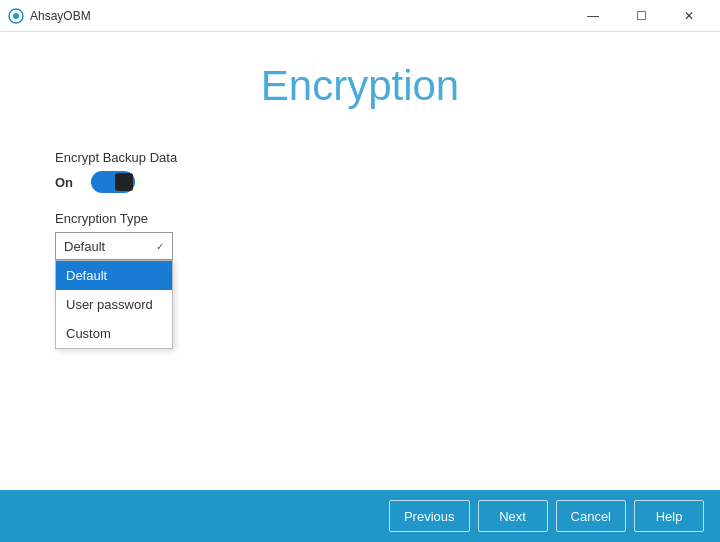 The width and height of the screenshot is (720, 542). What do you see at coordinates (114, 246) in the screenshot?
I see `dropdown-selected-value: Default ✓` at bounding box center [114, 246].